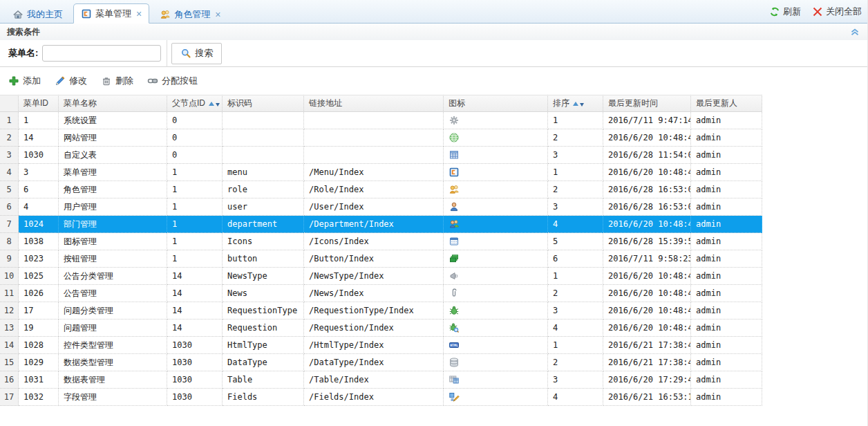 The image size is (868, 426). Describe the element at coordinates (434, 380) in the screenshot. I see `table-row: 161031数据表管理1030Table/Table/Index32016/6/…` at that location.